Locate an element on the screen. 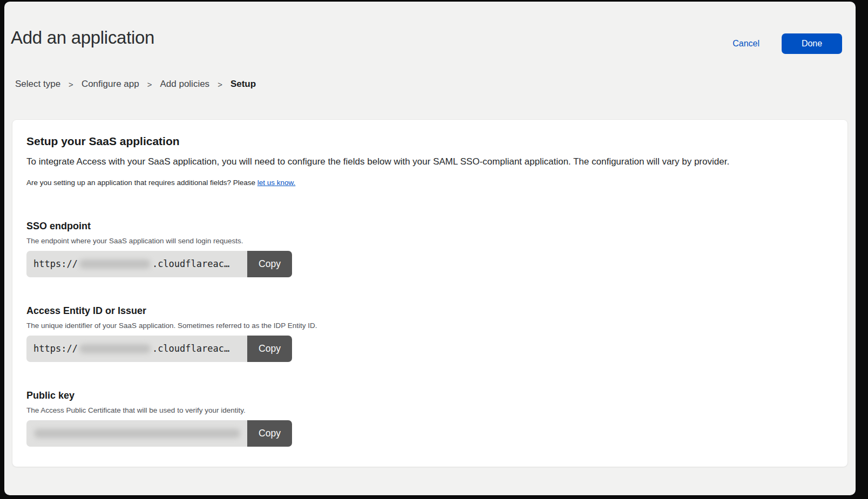 The height and width of the screenshot is (499, 868). access-entity-id-copy-button: Copy is located at coordinates (270, 348).